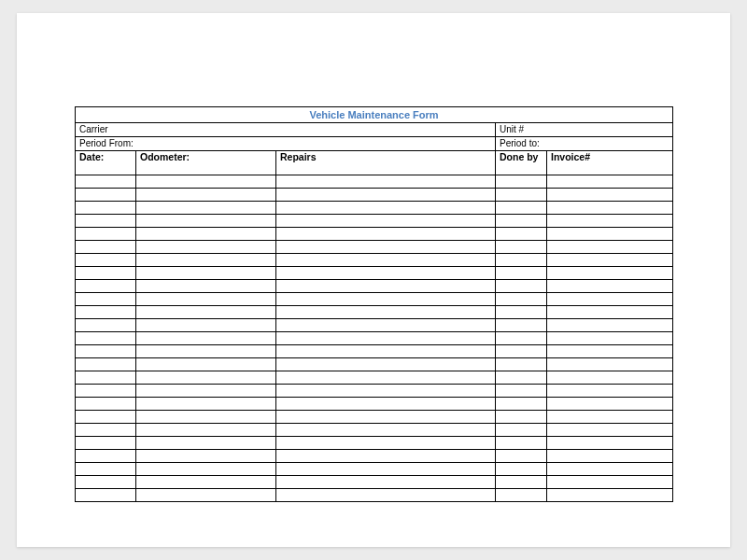 This screenshot has width=747, height=560. Describe the element at coordinates (374, 131) in the screenshot. I see `carrier-unit-row: Carrier Unit #` at that location.